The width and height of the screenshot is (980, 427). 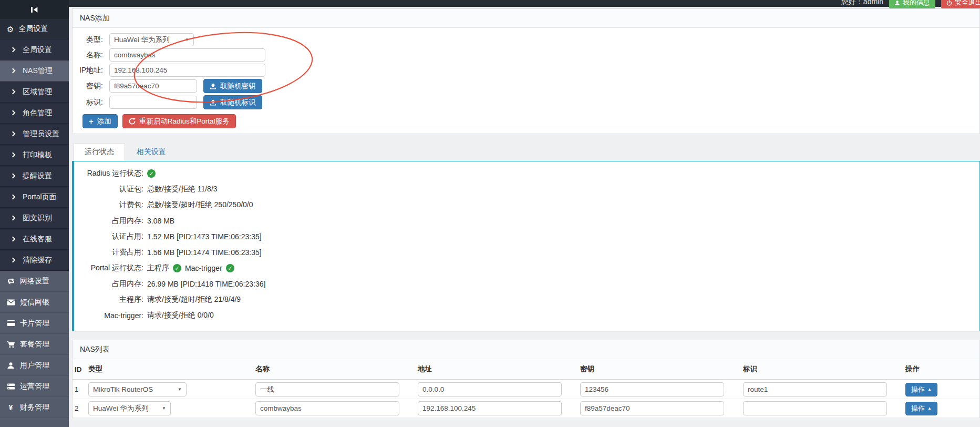 I want to click on nas-name-label: 名称:, so click(x=90, y=55).